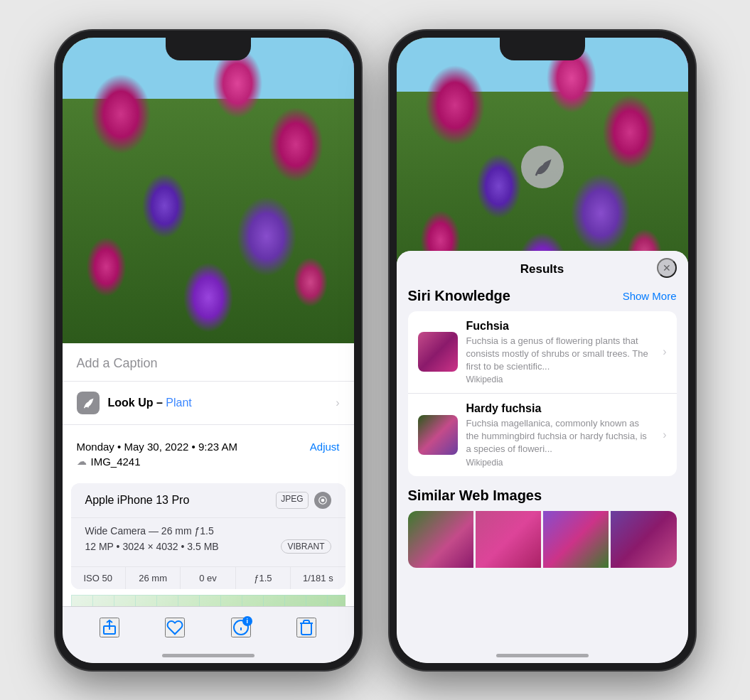  Describe the element at coordinates (323, 500) in the screenshot. I see `aperture-icon` at that location.